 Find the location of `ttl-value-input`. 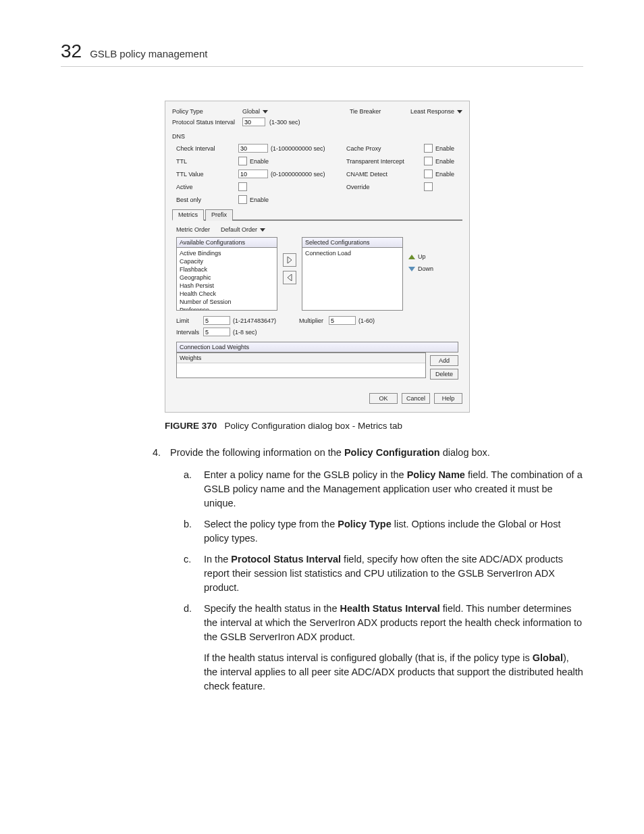

ttl-value-input is located at coordinates (253, 174).